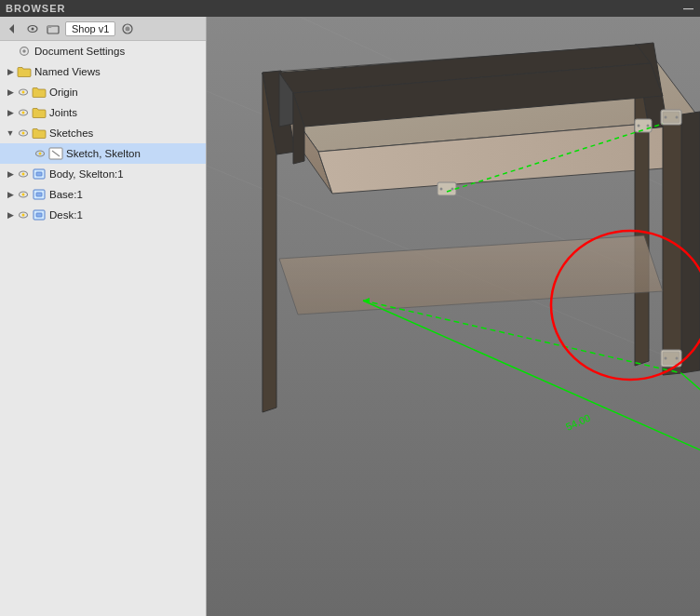 This screenshot has width=700, height=616. I want to click on tree-item-label: Named Views, so click(67, 72).